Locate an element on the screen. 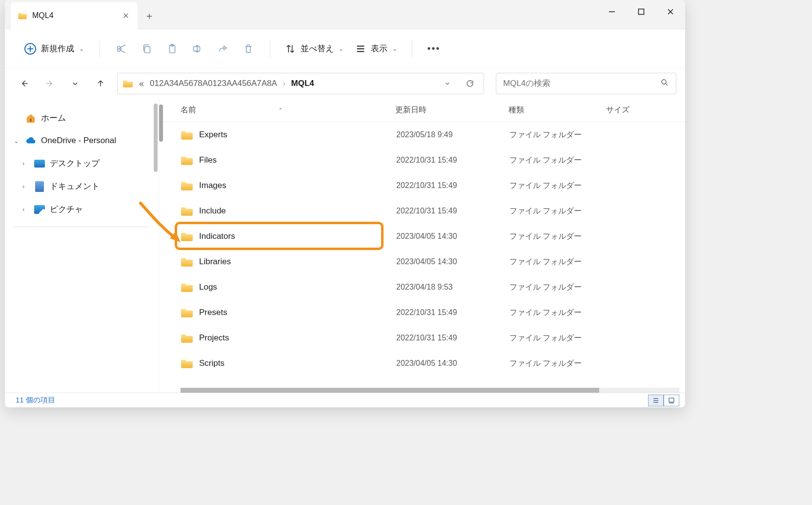 This screenshot has width=812, height=505. forward-button is located at coordinates (50, 84).